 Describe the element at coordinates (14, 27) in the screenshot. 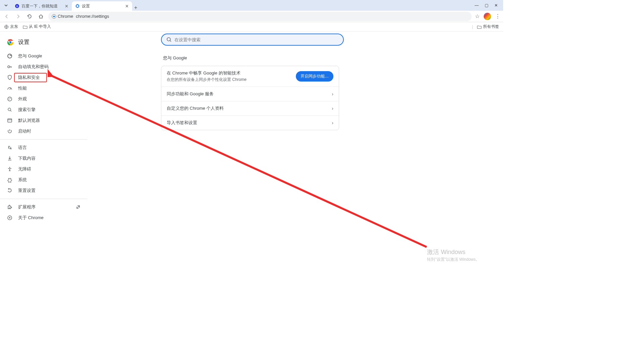

I see `bookmark-label: 京东` at that location.